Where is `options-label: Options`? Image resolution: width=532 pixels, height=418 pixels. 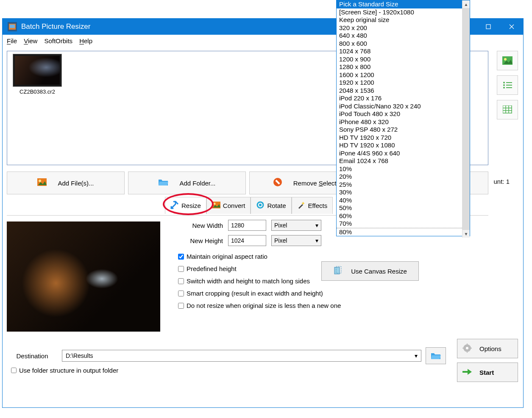
options-label: Options is located at coordinates (490, 349).